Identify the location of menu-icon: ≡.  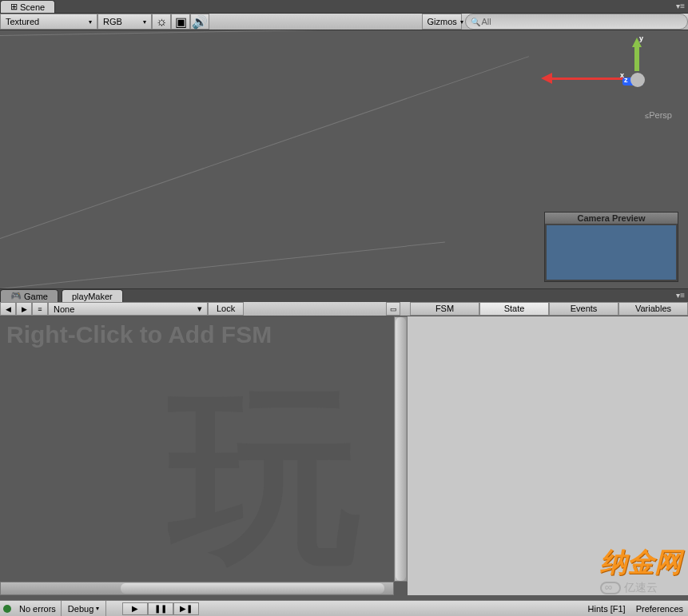
(40, 309).